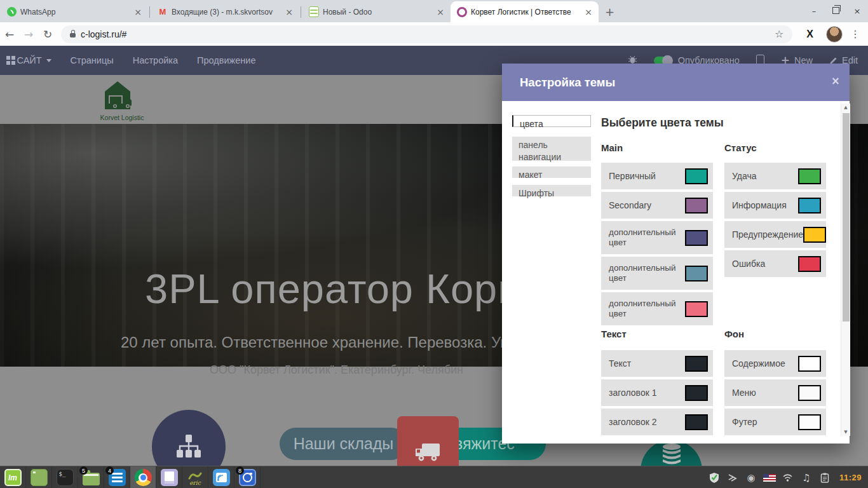 The width and height of the screenshot is (868, 488). Describe the element at coordinates (65, 477) in the screenshot. I see `taskbar-terminal: $_` at that location.